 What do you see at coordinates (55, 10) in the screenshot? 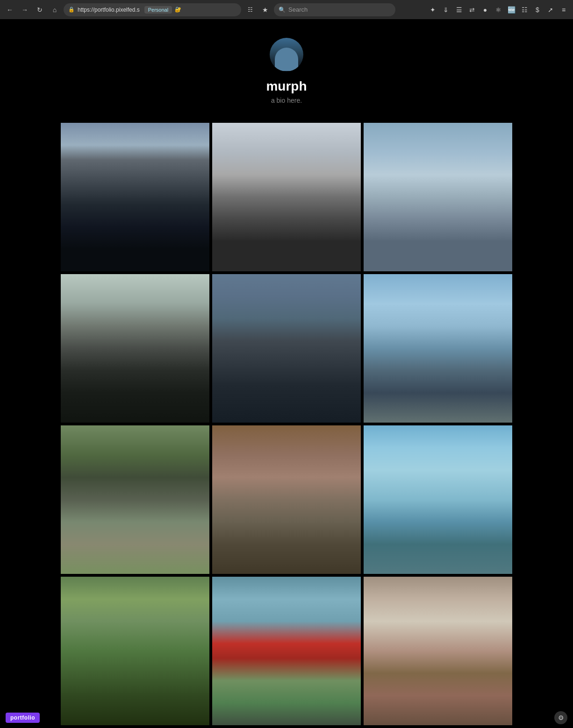
I see `home-button: ⌂` at bounding box center [55, 10].